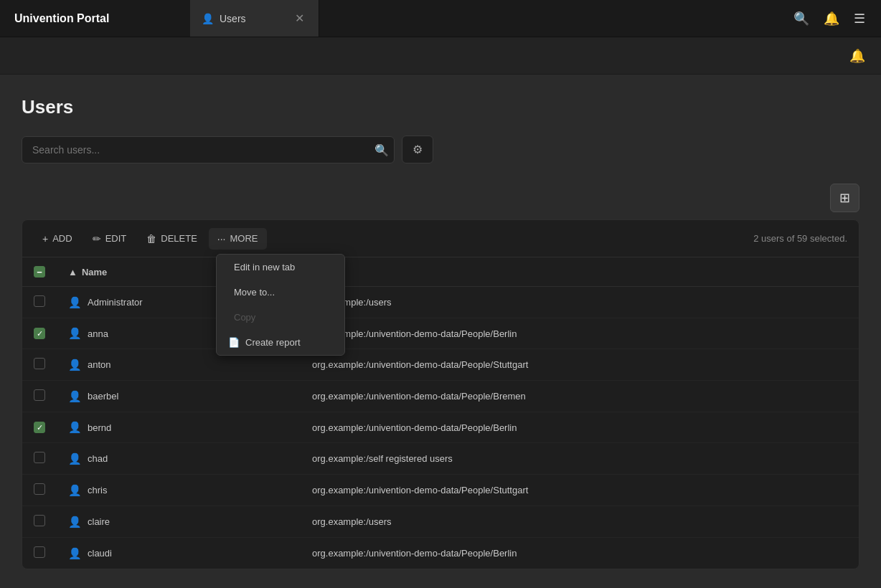 The image size is (881, 588). Describe the element at coordinates (179, 522) in the screenshot. I see `user-cell: 👤 claire` at that location.